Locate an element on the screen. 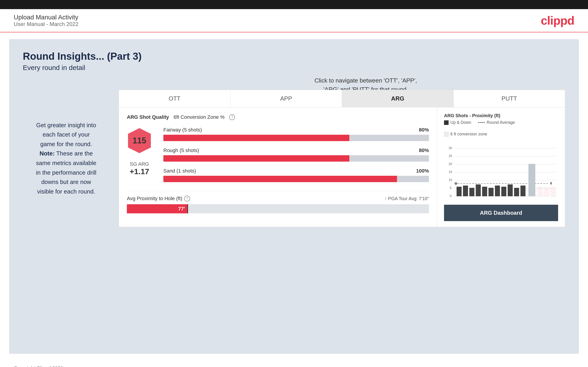 Image resolution: width=588 pixels, height=367 pixels. chart-area: 0 5 10 15 20 25 30 is located at coordinates (501, 171).